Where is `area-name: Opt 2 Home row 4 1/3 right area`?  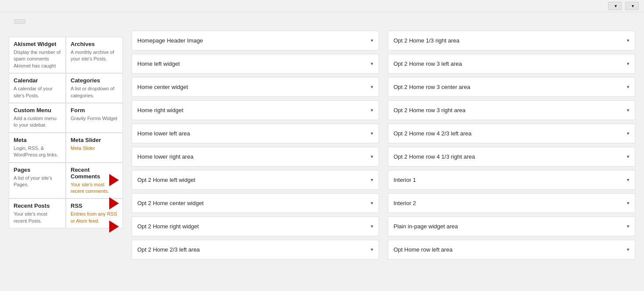
area-name: Opt 2 Home row 4 1/3 right area is located at coordinates (434, 157).